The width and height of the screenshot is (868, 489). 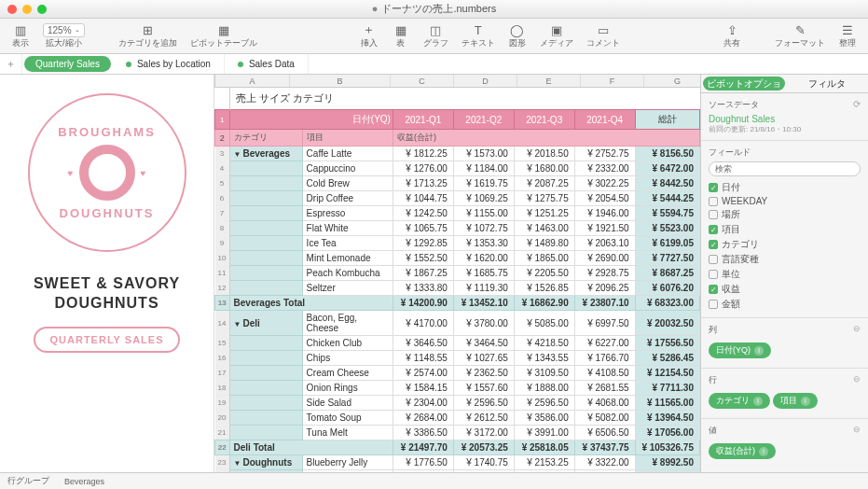 What do you see at coordinates (744, 84) in the screenshot?
I see `tab-pivot-options: ピボットオプション` at bounding box center [744, 84].